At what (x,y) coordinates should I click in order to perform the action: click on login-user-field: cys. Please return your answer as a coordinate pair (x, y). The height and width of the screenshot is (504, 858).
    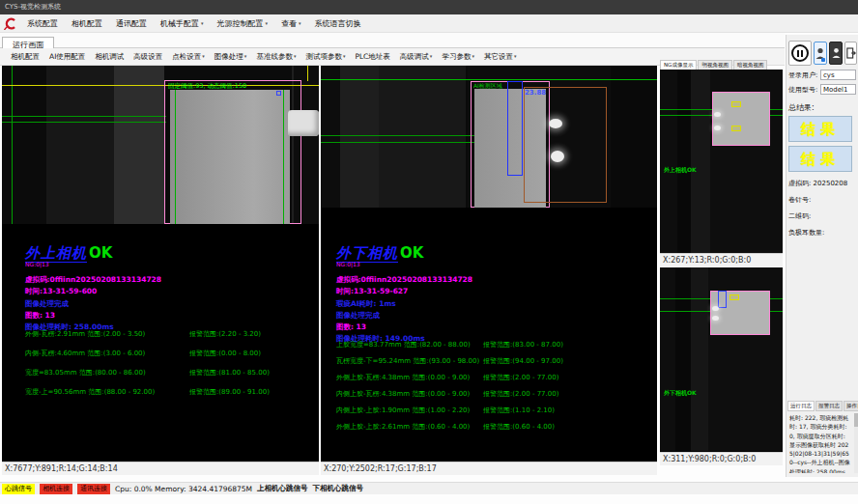
    Looking at the image, I should click on (839, 75).